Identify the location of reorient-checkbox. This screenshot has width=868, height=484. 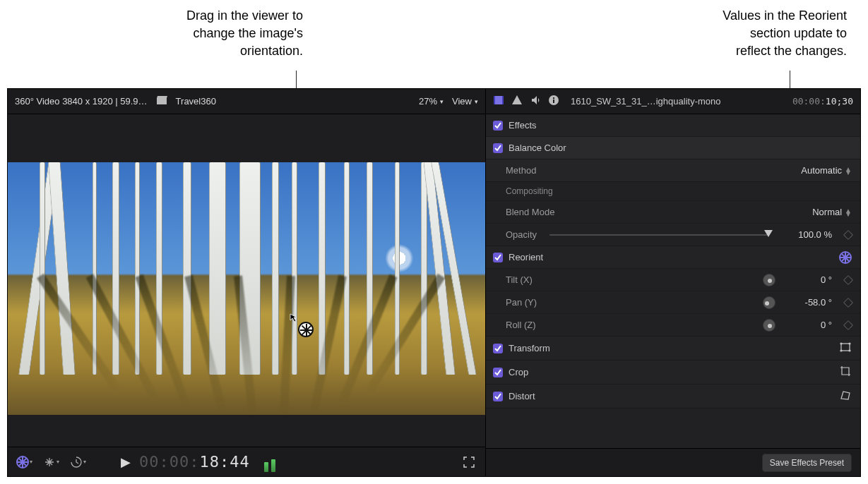
(498, 258).